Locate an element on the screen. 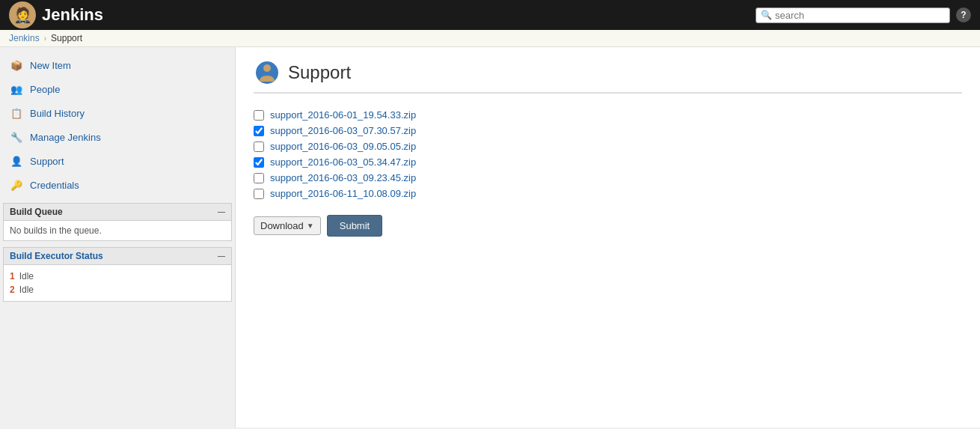  file-row: support_2016-06-11_10.08.09.zip is located at coordinates (607, 193).